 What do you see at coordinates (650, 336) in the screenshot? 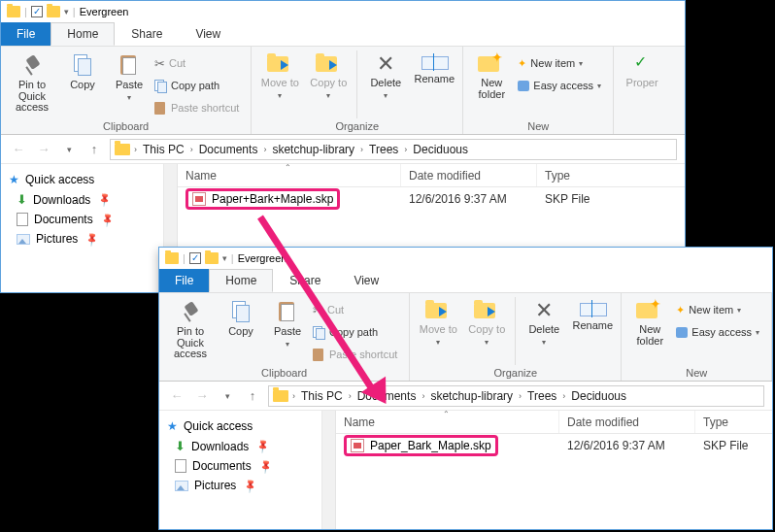
I see `new-folder-label: New folder` at bounding box center [650, 336].